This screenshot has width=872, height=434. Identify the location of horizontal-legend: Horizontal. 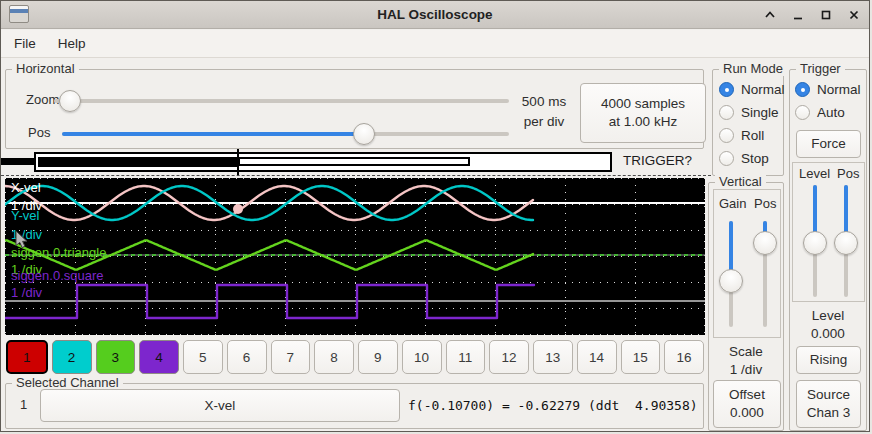
(46, 68).